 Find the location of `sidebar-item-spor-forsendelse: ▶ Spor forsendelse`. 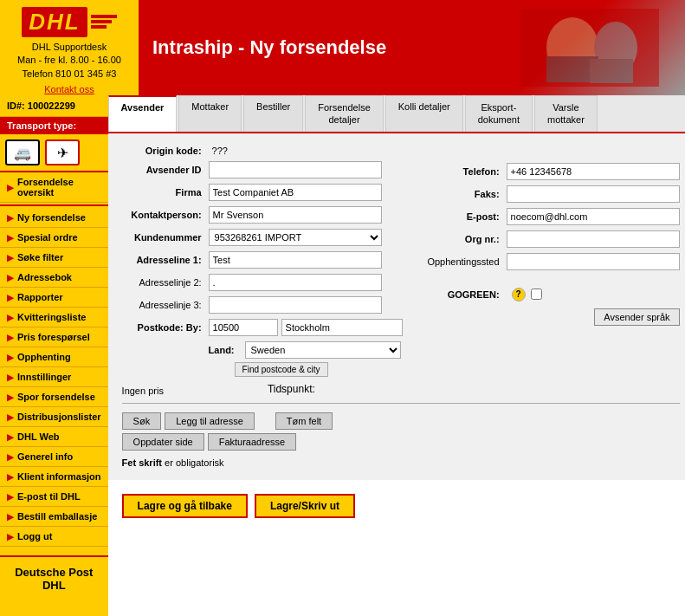

sidebar-item-spor-forsendelse: ▶ Spor forsendelse is located at coordinates (54, 397).